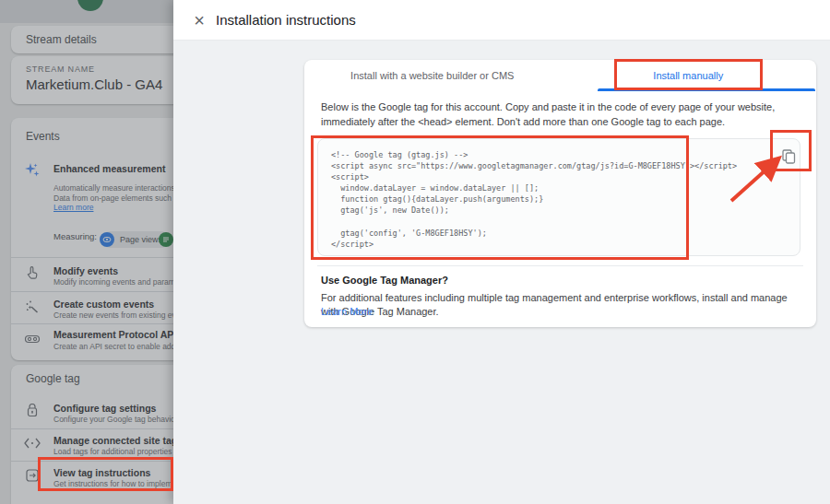 This screenshot has height=504, width=830. I want to click on stream-name-value: Marketium.Club - GA4, so click(94, 85).